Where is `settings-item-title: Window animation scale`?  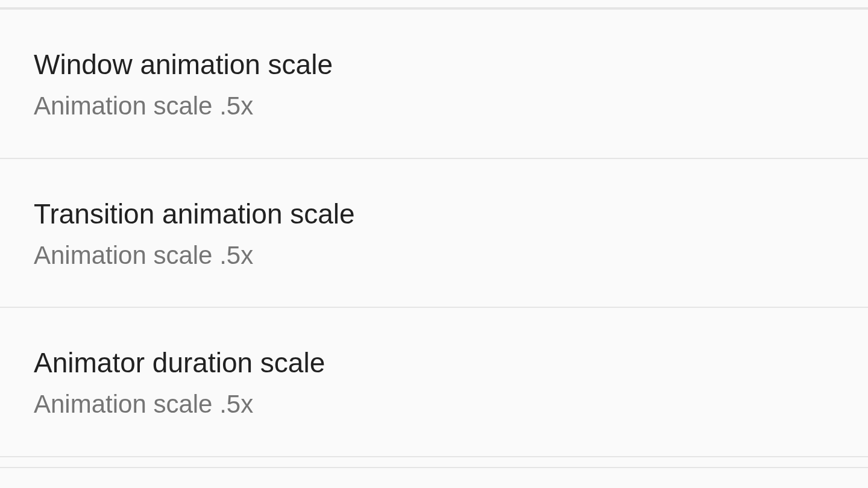
settings-item-title: Window animation scale is located at coordinates (434, 65).